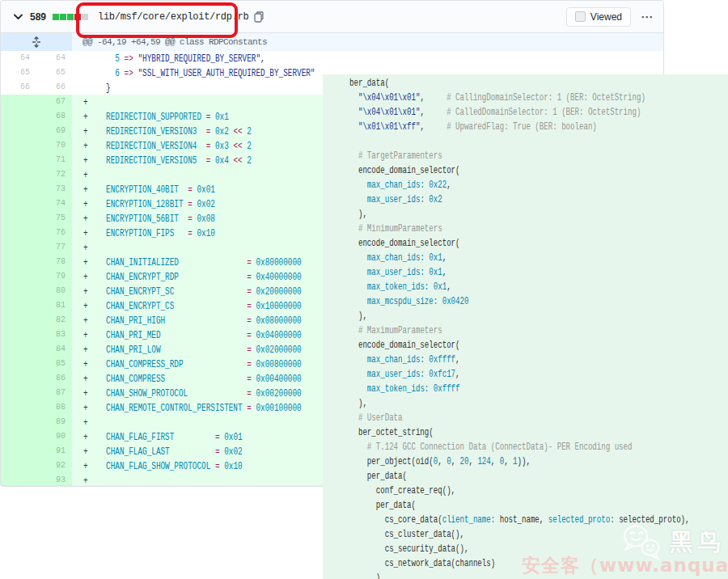 Image resolution: width=728 pixels, height=579 pixels. Describe the element at coordinates (19, 73) in the screenshot. I see `old-line-number: 65` at that location.